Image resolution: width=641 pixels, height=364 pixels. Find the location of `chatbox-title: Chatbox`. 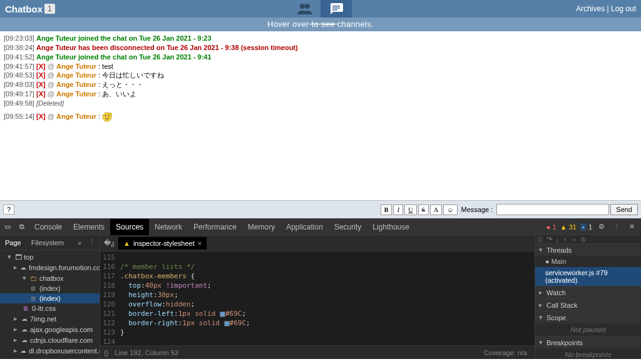

chatbox-title: Chatbox is located at coordinates (24, 9).